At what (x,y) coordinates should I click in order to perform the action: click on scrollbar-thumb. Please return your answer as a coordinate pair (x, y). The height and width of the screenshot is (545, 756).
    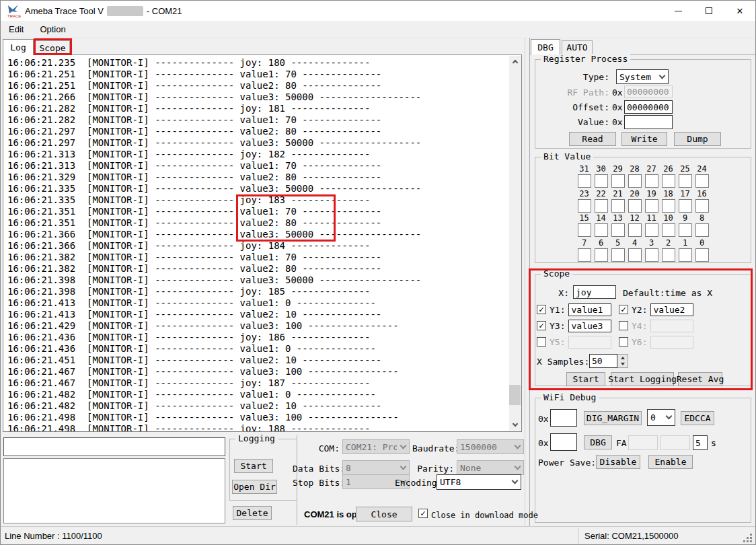
    Looking at the image, I should click on (515, 395).